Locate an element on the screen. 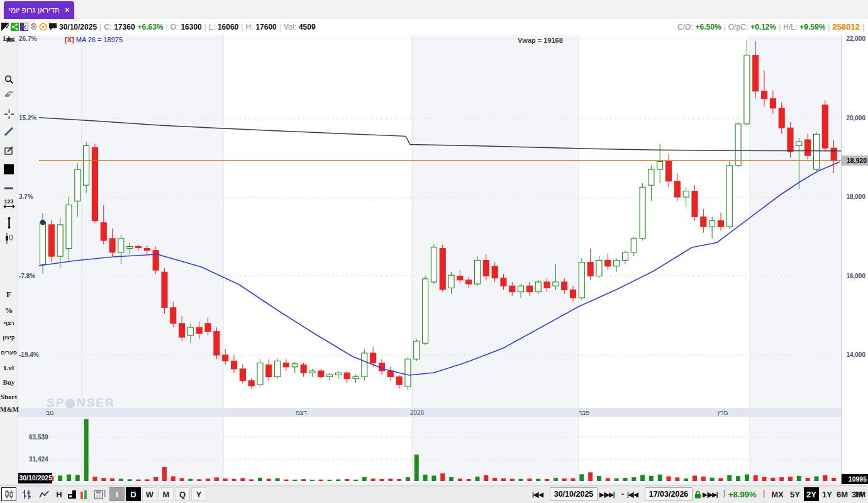 This screenshot has width=868, height=503. range-mx-button: MX is located at coordinates (777, 494).